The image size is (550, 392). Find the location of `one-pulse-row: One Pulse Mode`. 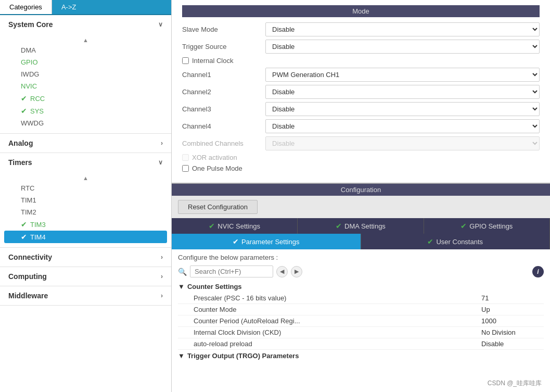

one-pulse-row: One Pulse Mode is located at coordinates (361, 169).